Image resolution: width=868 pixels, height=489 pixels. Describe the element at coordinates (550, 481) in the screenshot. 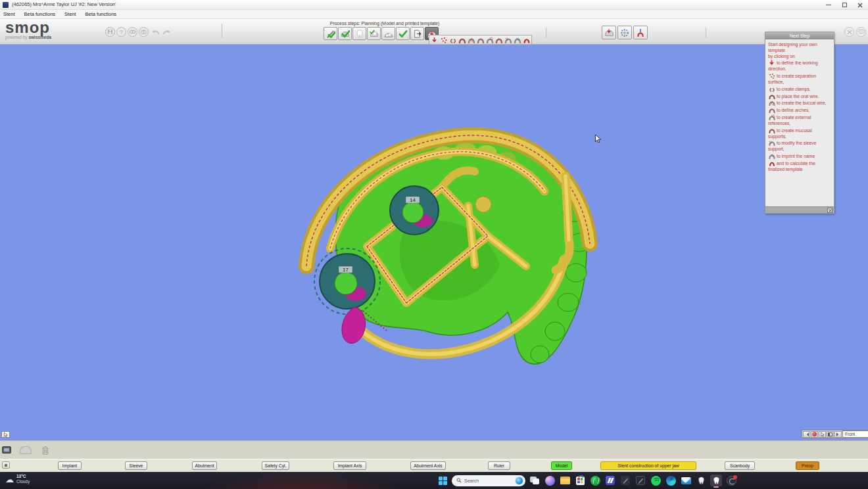

I see `copilot-icon` at that location.